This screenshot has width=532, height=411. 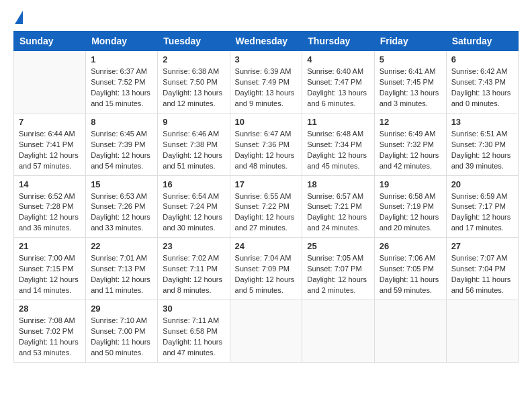 What do you see at coordinates (339, 144) in the screenshot?
I see `calendar-cell: 11Sunrise: 6:48 AMSunset: 7:34 PMDayligh…` at bounding box center [339, 144].